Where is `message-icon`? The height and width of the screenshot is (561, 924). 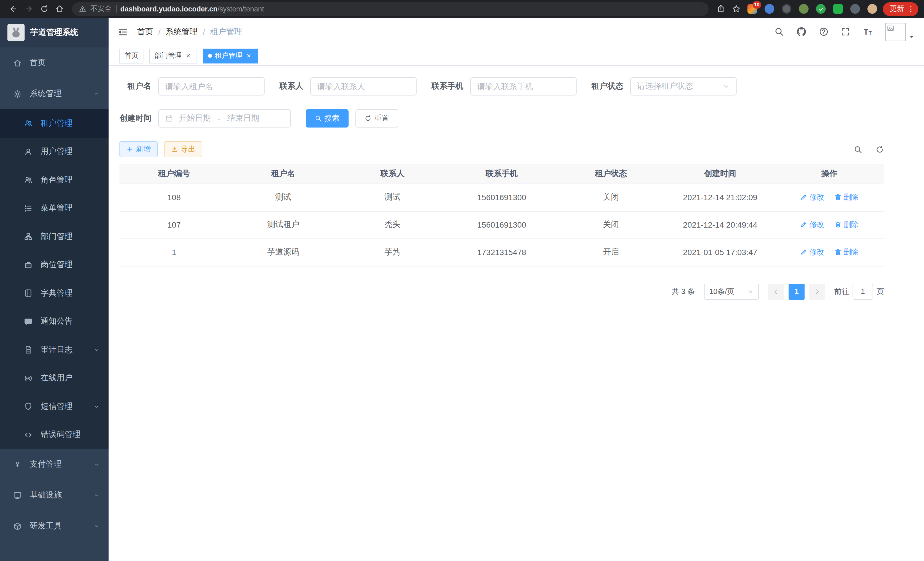 message-icon is located at coordinates (28, 322).